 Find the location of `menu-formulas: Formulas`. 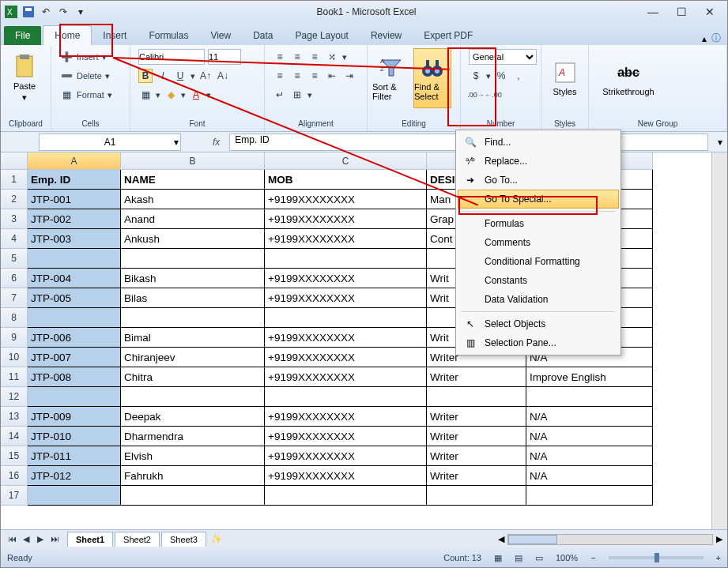

menu-formulas: Formulas is located at coordinates (538, 224).